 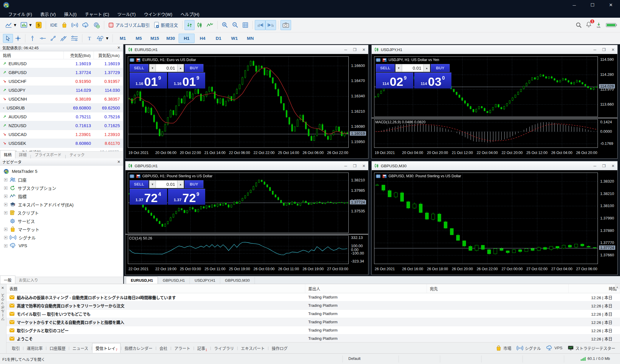 What do you see at coordinates (433, 81) in the screenshot?
I see `buy-price-box: 114030` at bounding box center [433, 81].